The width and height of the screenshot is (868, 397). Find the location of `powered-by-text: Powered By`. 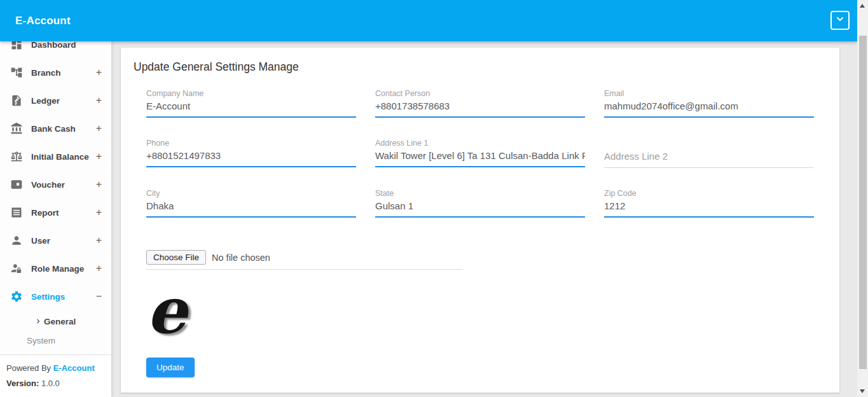

powered-by-text: Powered By is located at coordinates (29, 368).